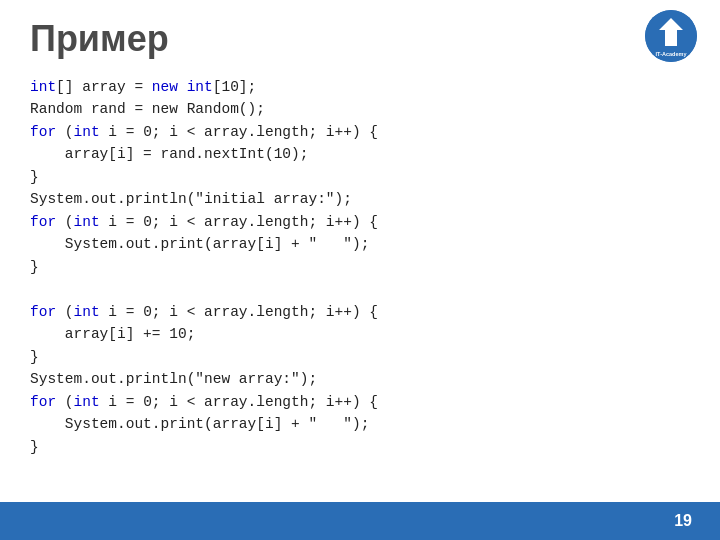 This screenshot has height=540, width=720. Describe the element at coordinates (360, 87) in the screenshot. I see `code-line-1: int[] array = new int[10];` at that location.